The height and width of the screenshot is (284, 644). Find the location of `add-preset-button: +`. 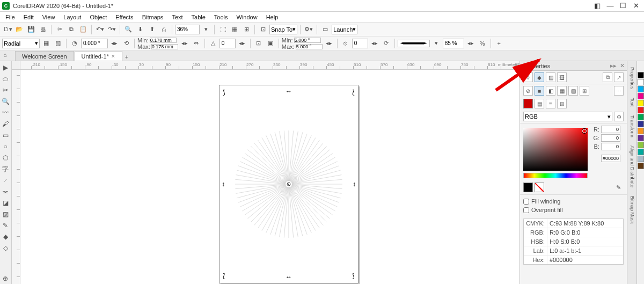

add-preset-button: + is located at coordinates (499, 43).